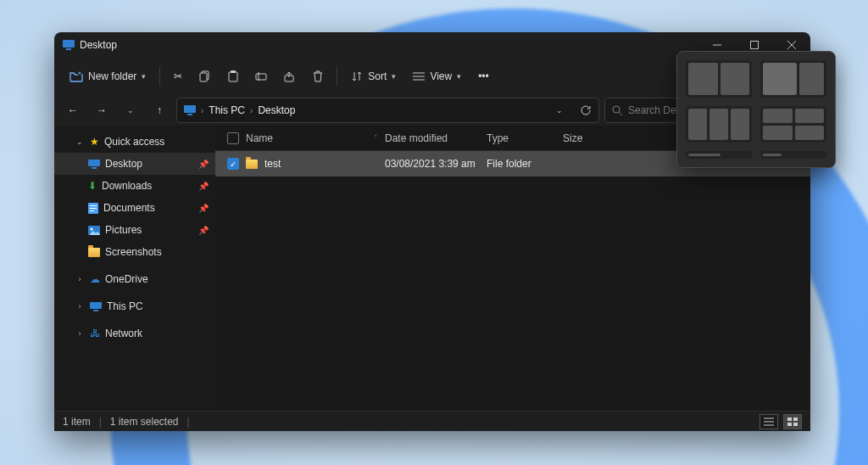  Describe the element at coordinates (437, 76) in the screenshot. I see `view-button: View ▾` at that location.